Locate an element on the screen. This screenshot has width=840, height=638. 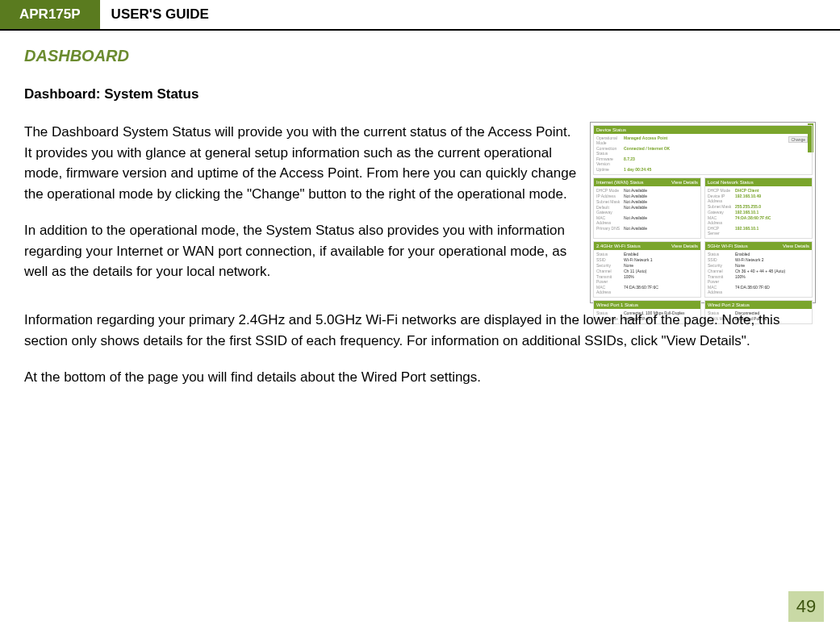
figure-panel-title: Wired Port 2 Status is located at coordinates (729, 305).